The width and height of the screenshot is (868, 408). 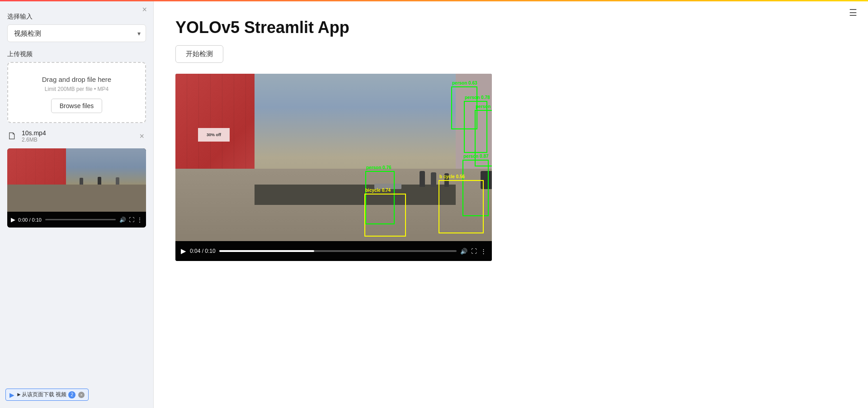 I want to click on det-box-bicycle-074: bicycle 0.74, so click(x=385, y=215).